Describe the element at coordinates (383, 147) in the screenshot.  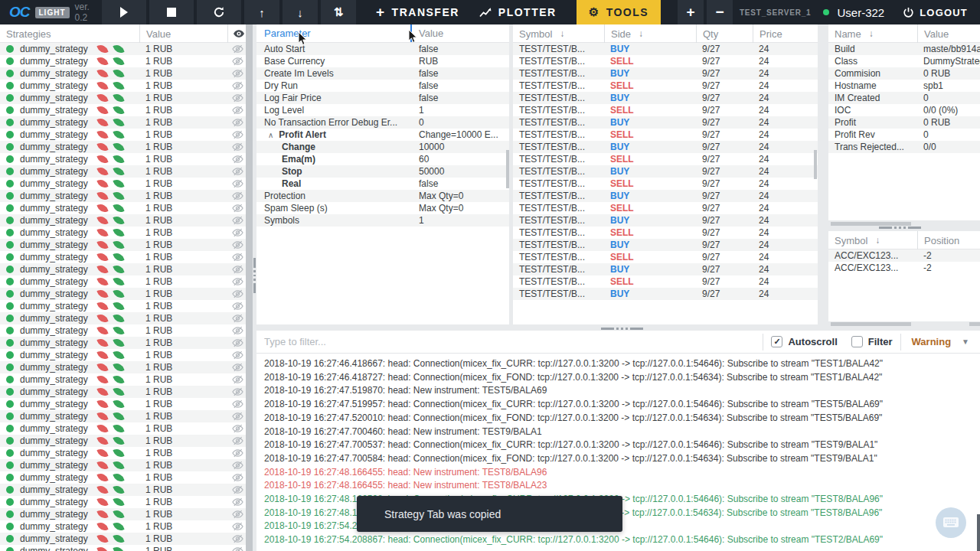
I see `parameter-row: Change10000` at that location.